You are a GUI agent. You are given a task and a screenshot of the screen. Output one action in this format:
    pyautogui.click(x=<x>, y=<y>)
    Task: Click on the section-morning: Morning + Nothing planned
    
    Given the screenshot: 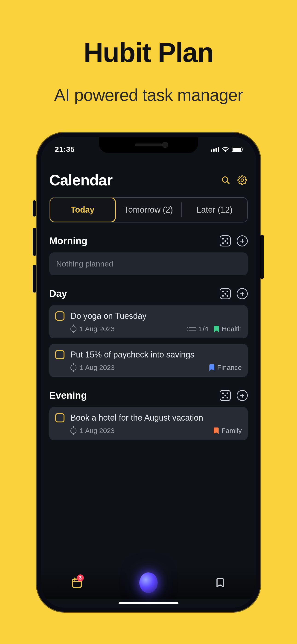 What is the action you would take?
    pyautogui.click(x=148, y=256)
    